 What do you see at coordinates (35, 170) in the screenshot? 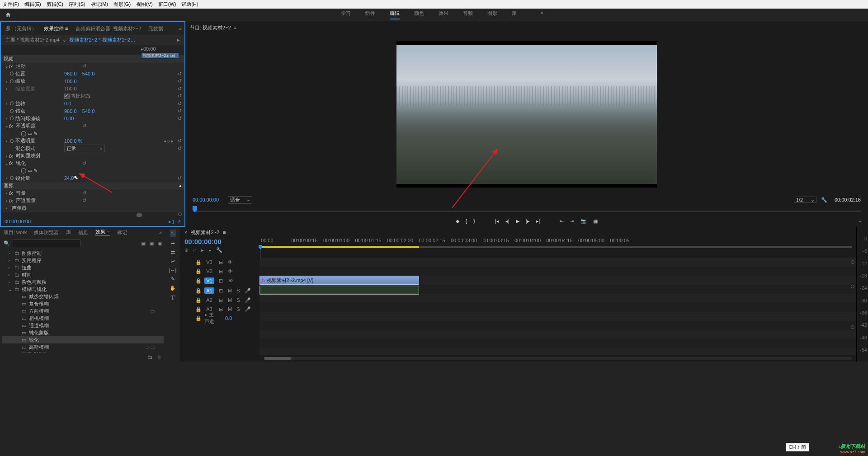
I see `mask-pen-icon-2: ✎` at bounding box center [35, 170].